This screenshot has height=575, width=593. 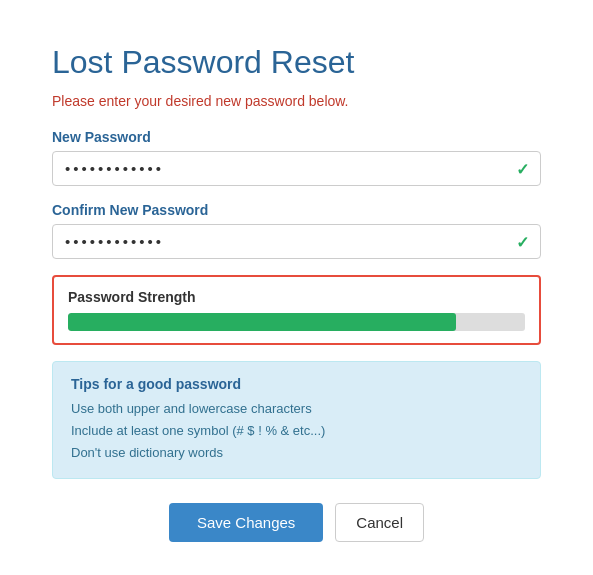 What do you see at coordinates (296, 242) in the screenshot?
I see `confirm-password-wrapper: ✓` at bounding box center [296, 242].